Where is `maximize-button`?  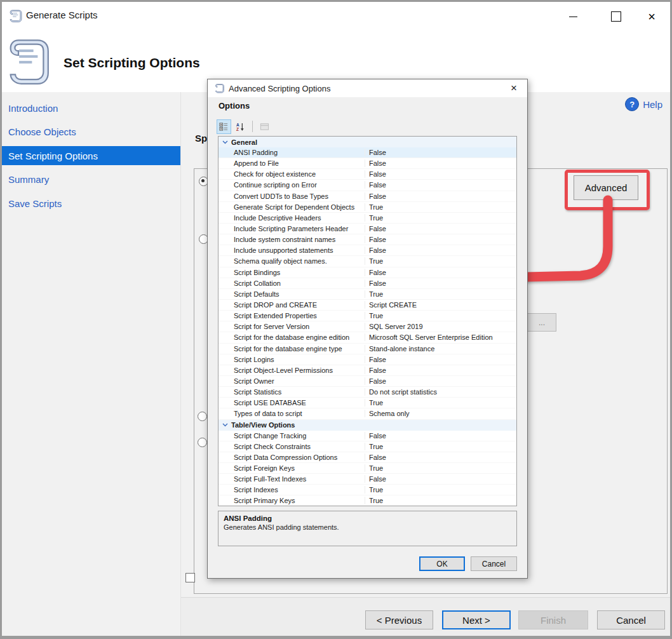 maximize-button is located at coordinates (616, 17).